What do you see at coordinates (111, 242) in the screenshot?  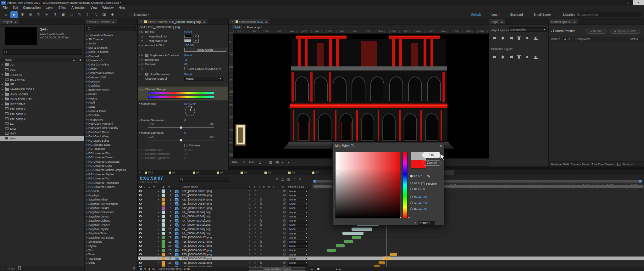 I see `effects-category-simulation: ▸Simulation` at bounding box center [111, 242].